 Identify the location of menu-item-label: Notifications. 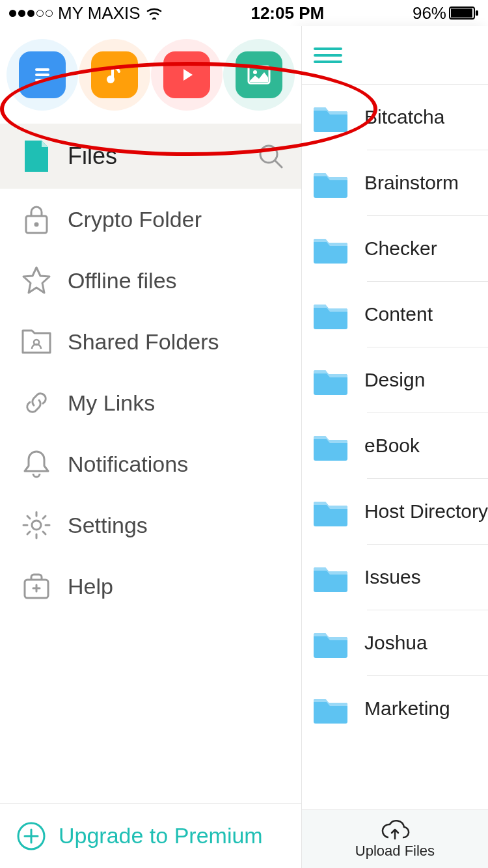
(128, 465).